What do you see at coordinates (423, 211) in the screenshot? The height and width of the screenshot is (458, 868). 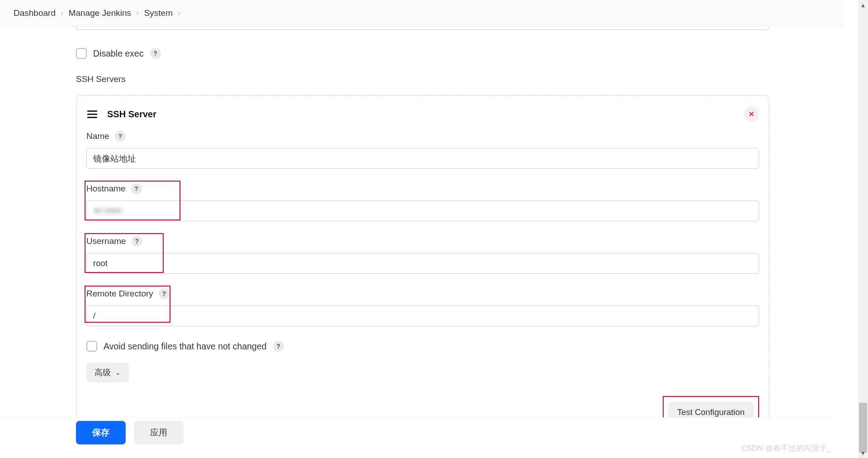 I see `hostname-input` at bounding box center [423, 211].